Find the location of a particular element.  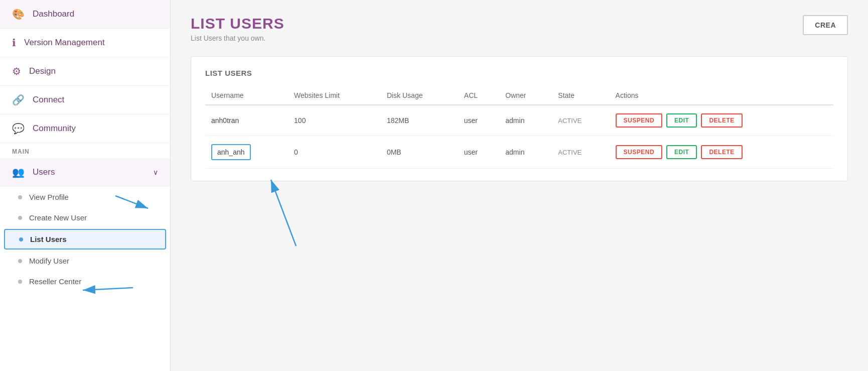

col-disk-usage: Disk Usage is located at coordinates (419, 95).